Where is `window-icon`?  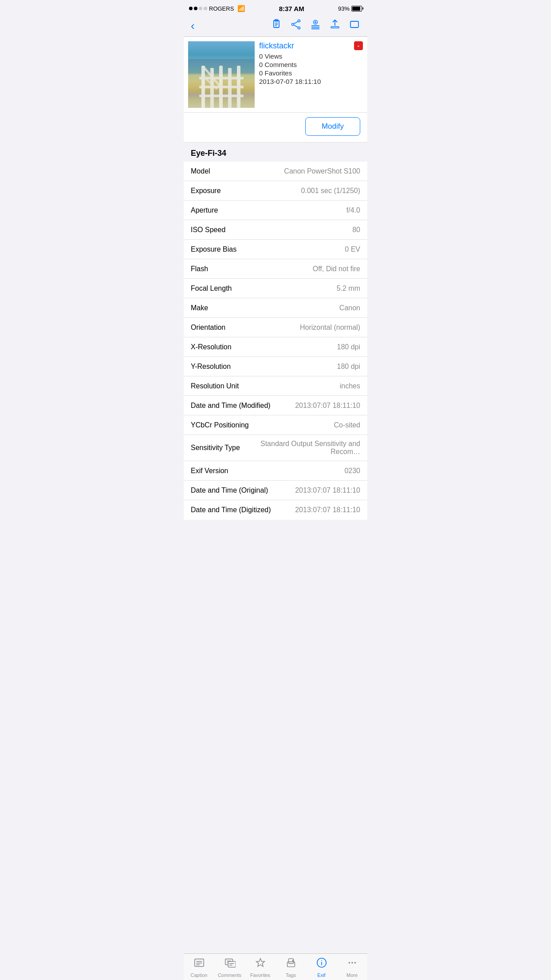
window-icon is located at coordinates (354, 26).